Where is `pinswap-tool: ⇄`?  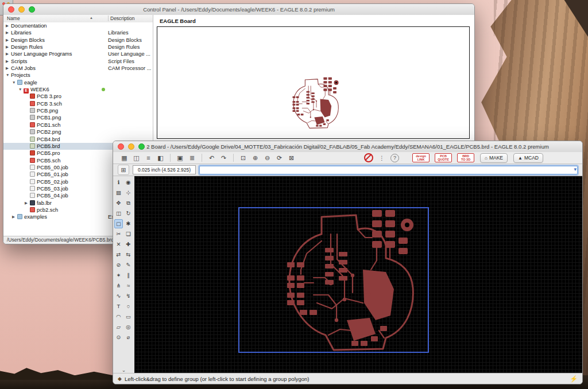 pinswap-tool: ⇄ is located at coordinates (118, 255).